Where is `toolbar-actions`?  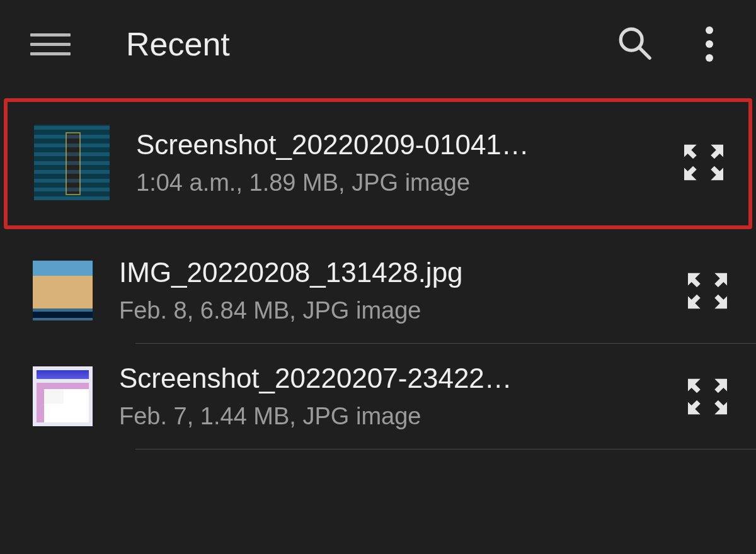 toolbar-actions is located at coordinates (671, 44).